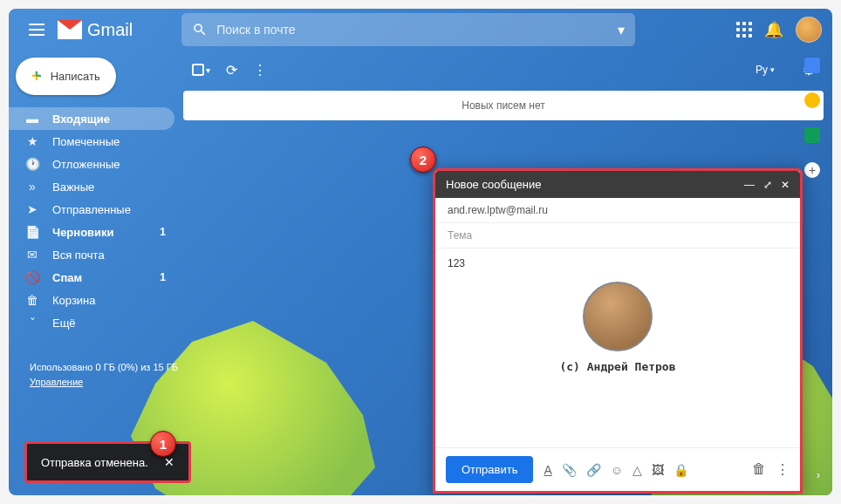 Image resolution: width=841 pixels, height=504 pixels. What do you see at coordinates (408, 30) in the screenshot?
I see `search-bar: ▾` at bounding box center [408, 30].